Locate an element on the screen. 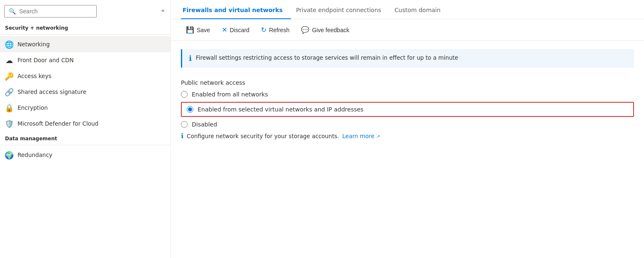 The width and height of the screenshot is (644, 258). tab-firewalls: Firewalls and virtual networks is located at coordinates (236, 10).